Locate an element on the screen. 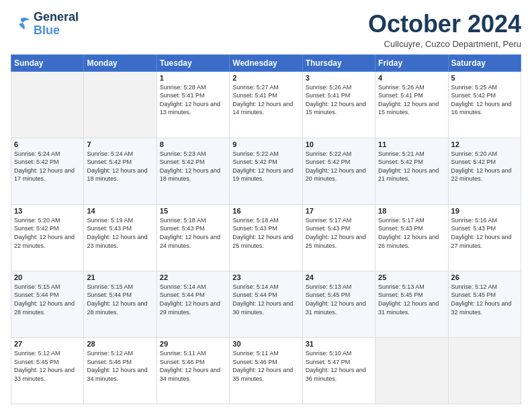 The width and height of the screenshot is (532, 411). calendar-day-cell: 21Sunrise: 5:15 AM Sunset: 5:44 PM Dayli… is located at coordinates (120, 304).